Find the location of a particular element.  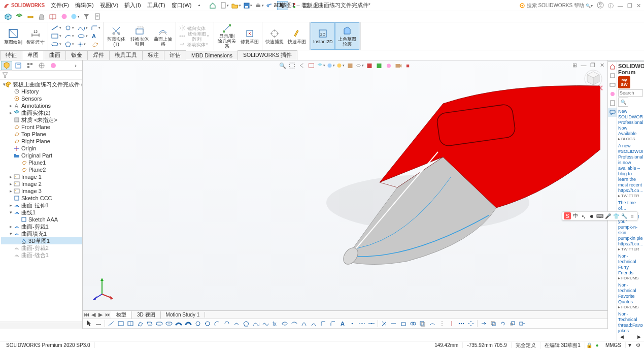

ime-punct-icon: •, is located at coordinates (584, 216).